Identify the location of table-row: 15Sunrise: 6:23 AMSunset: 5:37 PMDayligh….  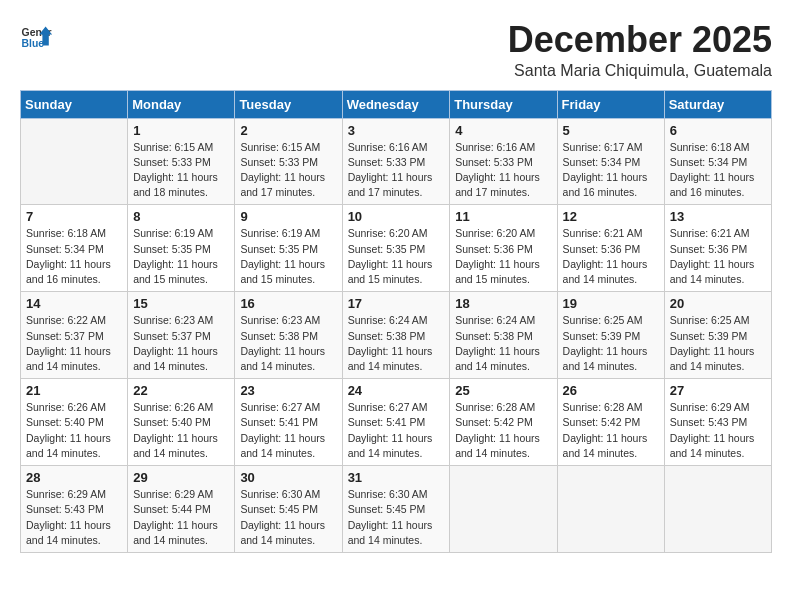
(182, 336).